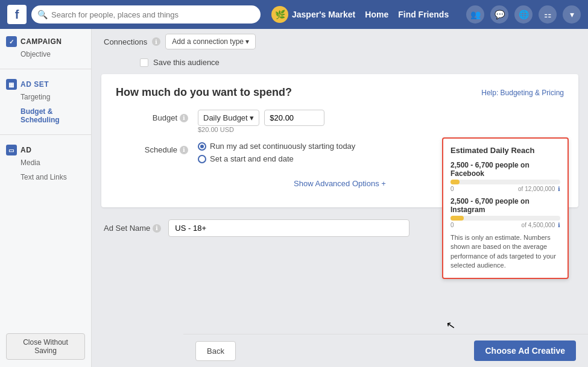 This screenshot has width=588, height=367. What do you see at coordinates (11, 84) in the screenshot?
I see `adset-icon: ▦` at bounding box center [11, 84].